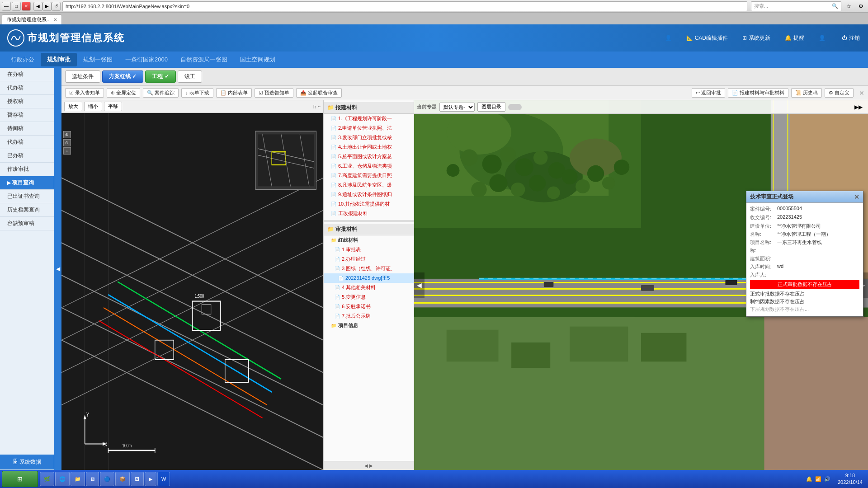 This screenshot has height=488, width=868. I want to click on nav-item-guotu: 国土空间规划, so click(258, 60).